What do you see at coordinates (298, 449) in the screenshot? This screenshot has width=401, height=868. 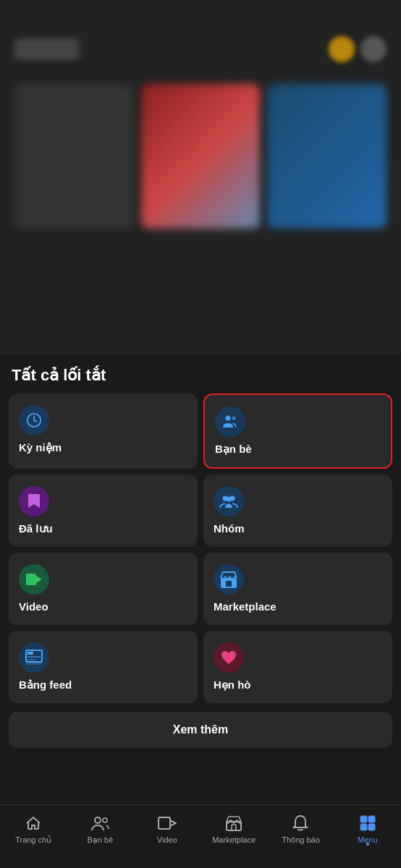 I see `ban-be-label: Bạn bè` at bounding box center [298, 449].